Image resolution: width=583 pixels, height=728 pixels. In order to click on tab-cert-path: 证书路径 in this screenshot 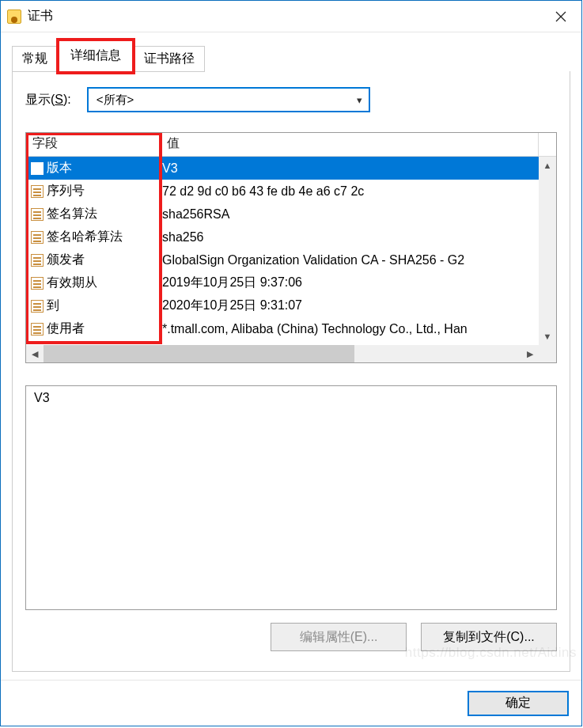, I will do `click(169, 59)`.